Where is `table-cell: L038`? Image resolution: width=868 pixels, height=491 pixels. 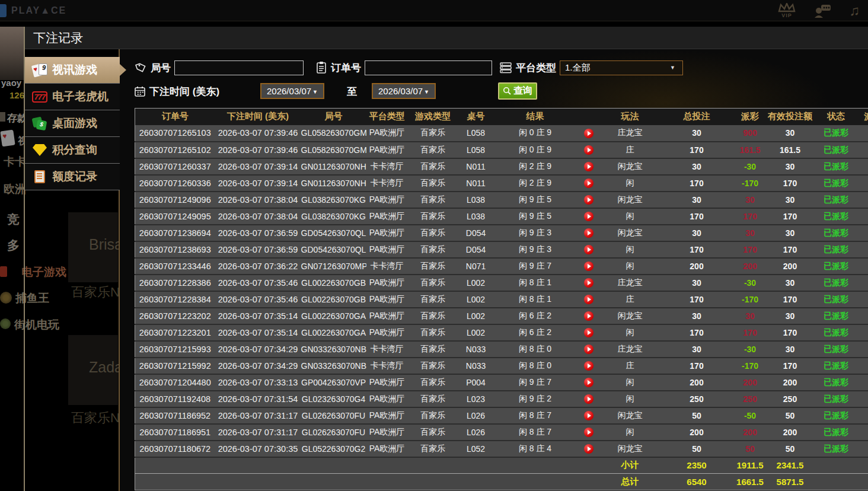 table-cell: L038 is located at coordinates (476, 216).